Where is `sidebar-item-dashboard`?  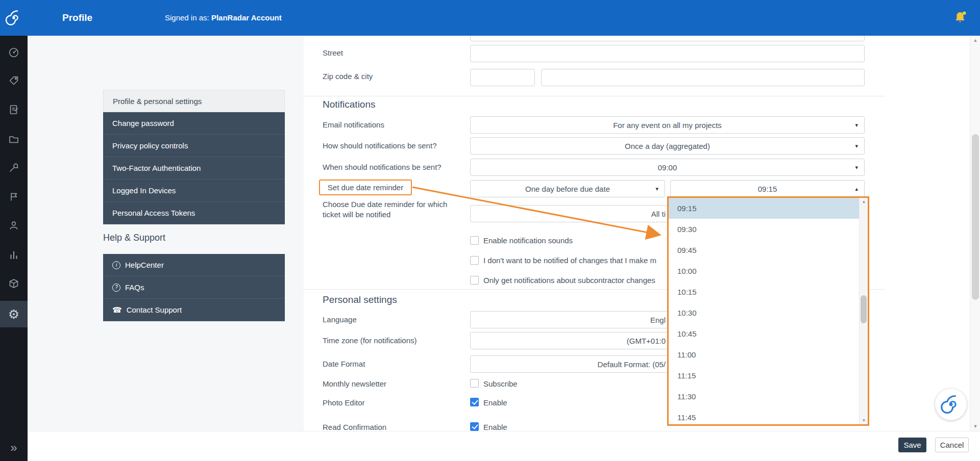
sidebar-item-dashboard is located at coordinates (14, 53).